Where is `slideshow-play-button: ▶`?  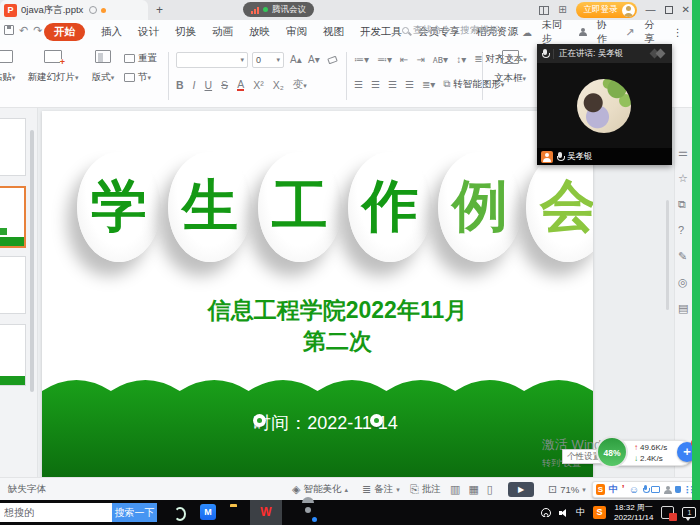 slideshow-play-button: ▶ is located at coordinates (521, 490).